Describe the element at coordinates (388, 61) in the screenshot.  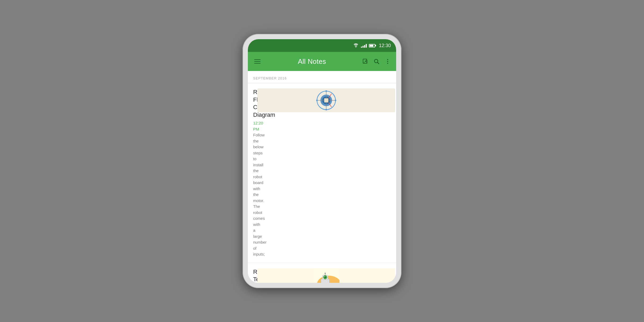
I see `more-button` at that location.